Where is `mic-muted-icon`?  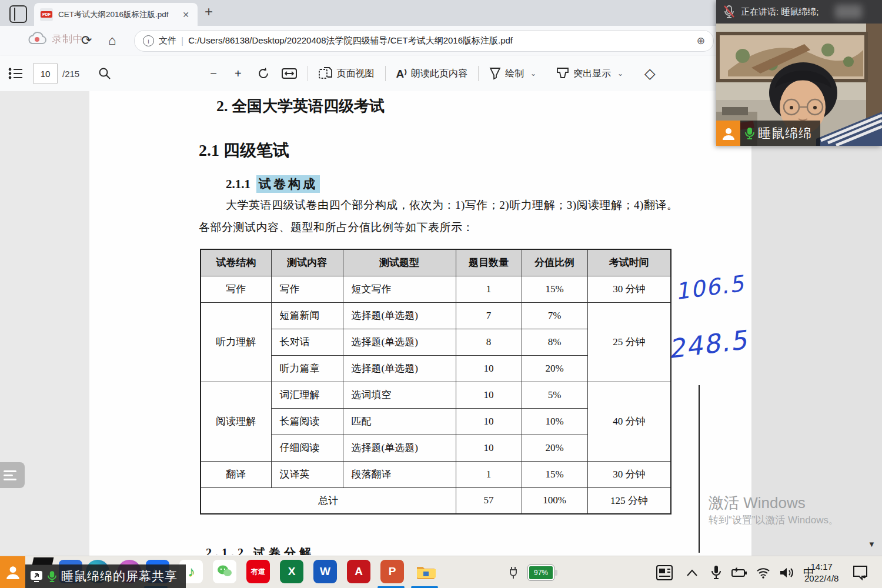
mic-muted-icon is located at coordinates (729, 12).